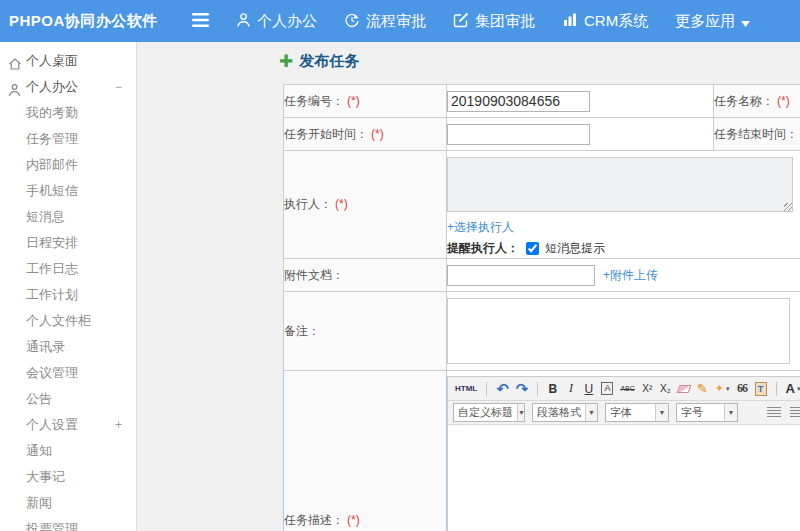 The width and height of the screenshot is (800, 531). Describe the element at coordinates (68, 165) in the screenshot. I see `sidebar-item: 内部邮件` at that location.